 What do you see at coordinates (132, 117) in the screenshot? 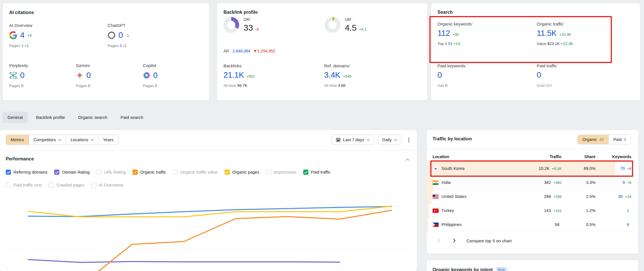
I see `tab-paid-search: Paid search` at bounding box center [132, 117].